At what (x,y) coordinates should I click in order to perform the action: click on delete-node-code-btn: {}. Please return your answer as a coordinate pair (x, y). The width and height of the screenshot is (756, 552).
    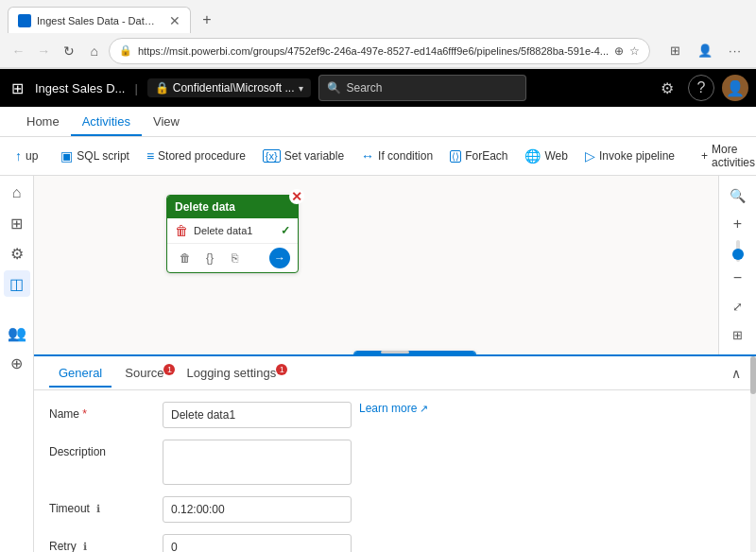
    Looking at the image, I should click on (210, 258).